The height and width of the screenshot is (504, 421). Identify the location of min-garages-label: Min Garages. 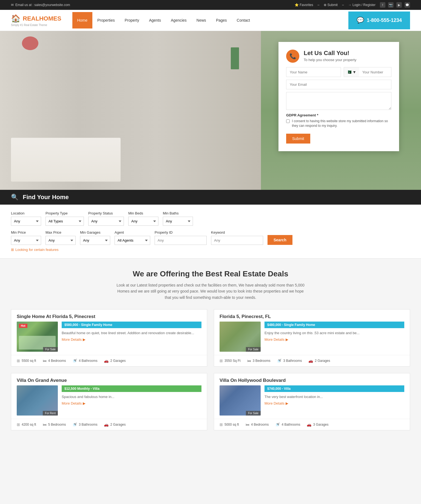
(95, 232).